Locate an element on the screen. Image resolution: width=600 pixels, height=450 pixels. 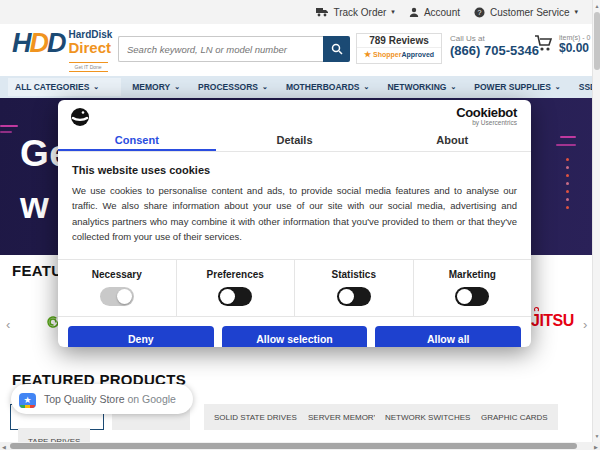
customer-service-label: Customer Service is located at coordinates (530, 12).